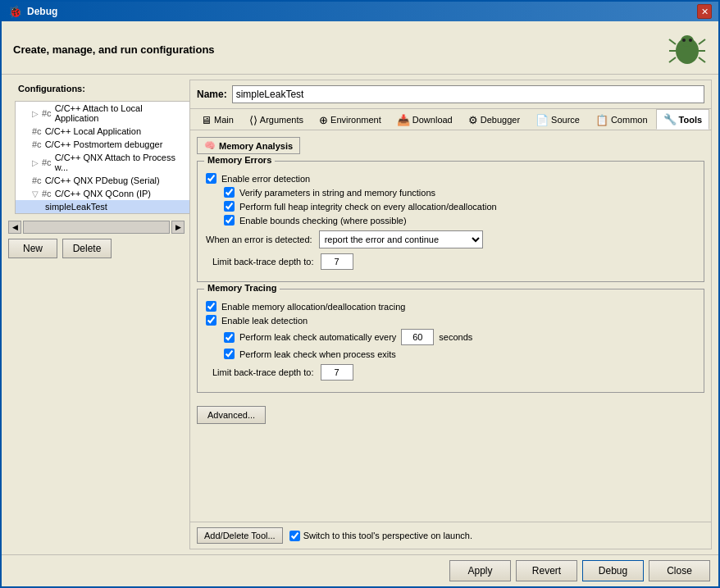 The image size is (720, 588). Describe the element at coordinates (425, 120) in the screenshot. I see `tab-download: 📥 Download` at that location.